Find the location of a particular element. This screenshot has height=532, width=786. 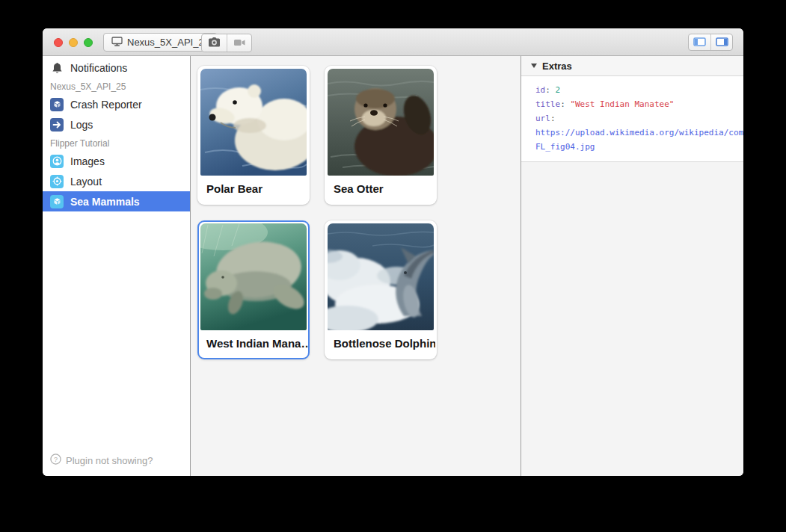

bell-icon is located at coordinates (57, 68).